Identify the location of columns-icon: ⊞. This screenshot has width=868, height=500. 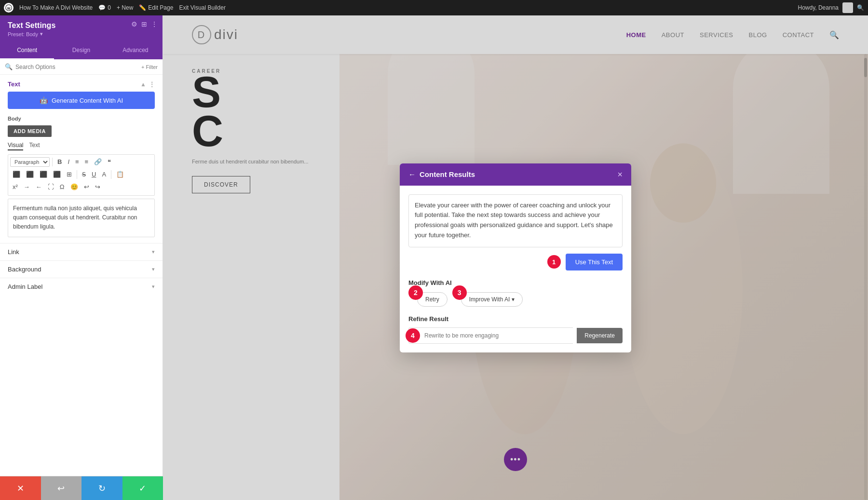
(144, 24).